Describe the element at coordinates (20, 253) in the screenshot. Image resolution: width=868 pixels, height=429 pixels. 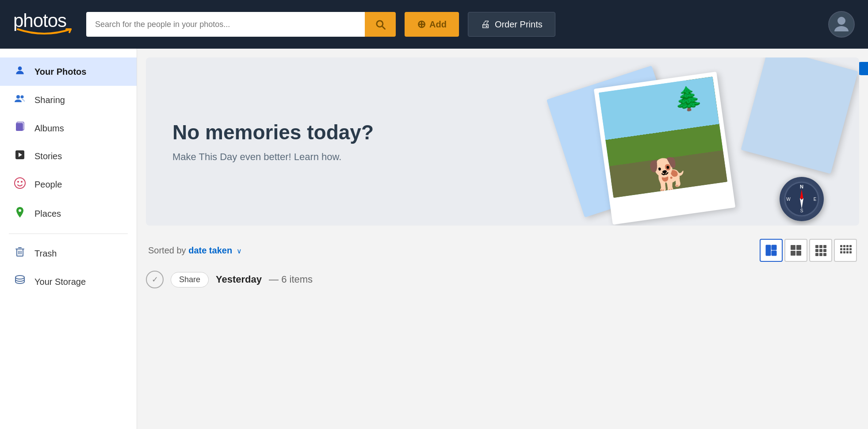
I see `trash-icon` at that location.